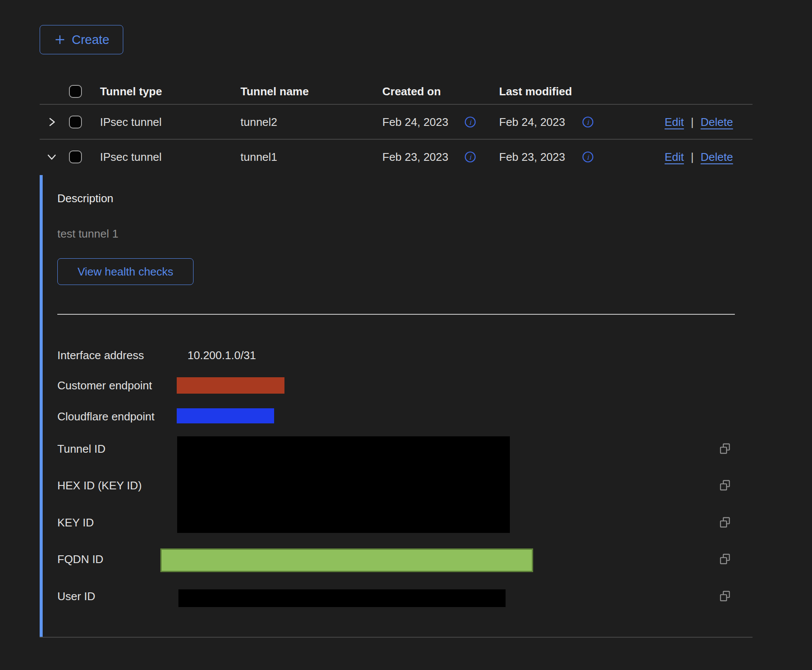  Describe the element at coordinates (100, 485) in the screenshot. I see `hex-id-label: HEX ID (KEY ID)` at that location.